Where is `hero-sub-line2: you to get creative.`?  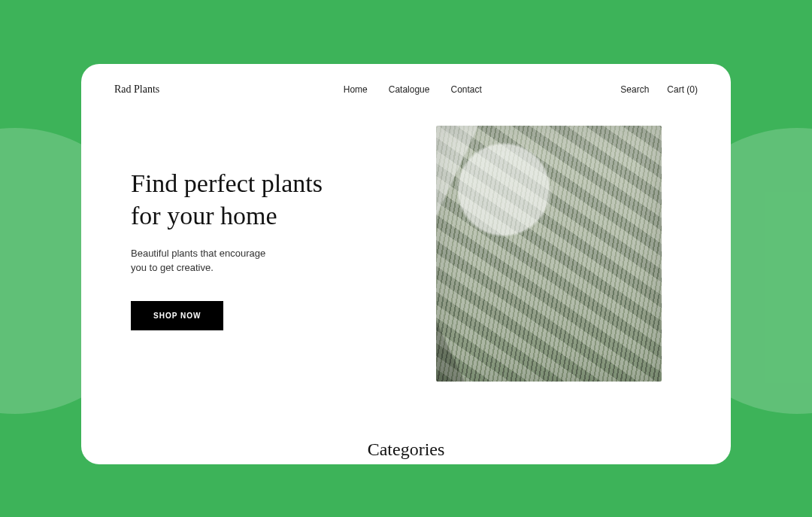 hero-sub-line2: you to get creative. is located at coordinates (172, 268).